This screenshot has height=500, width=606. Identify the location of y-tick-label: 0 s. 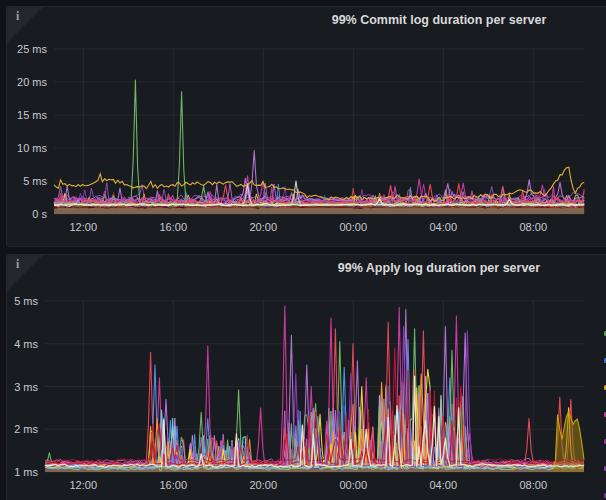
(40, 214).